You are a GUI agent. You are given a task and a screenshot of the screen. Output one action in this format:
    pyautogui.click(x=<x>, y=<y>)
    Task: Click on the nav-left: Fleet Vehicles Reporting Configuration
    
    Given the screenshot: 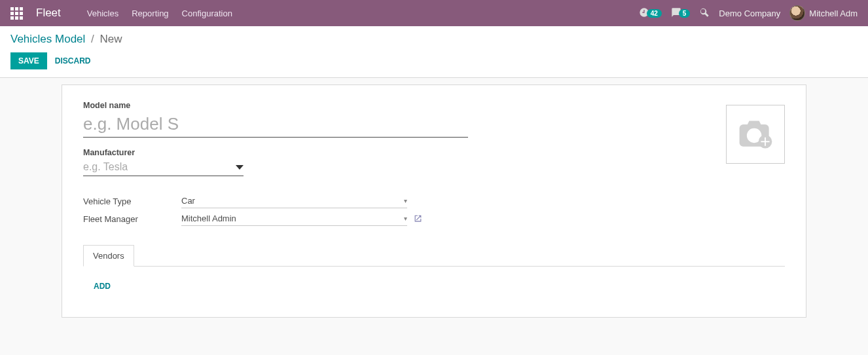 What is the action you would take?
    pyautogui.click(x=122, y=13)
    